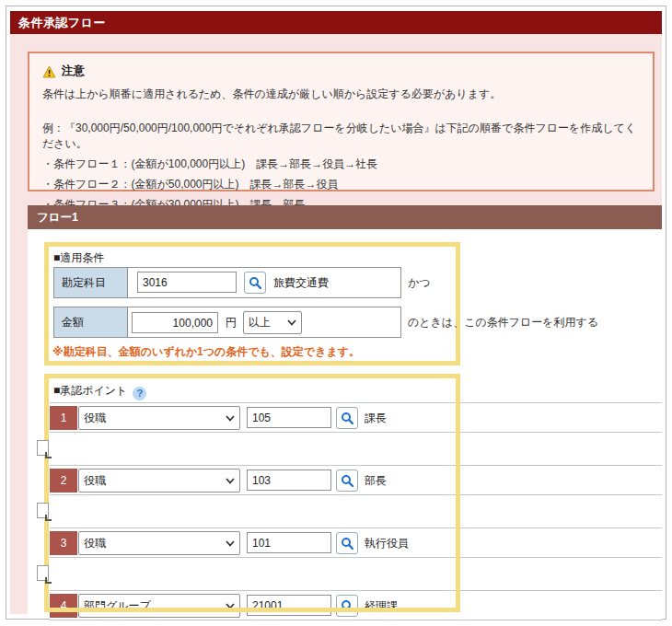  What do you see at coordinates (341, 164) in the screenshot?
I see `notice-example-1: ・条件フロー１：(金額が100,000円以上) 課長→部長→役員→社長` at bounding box center [341, 164].